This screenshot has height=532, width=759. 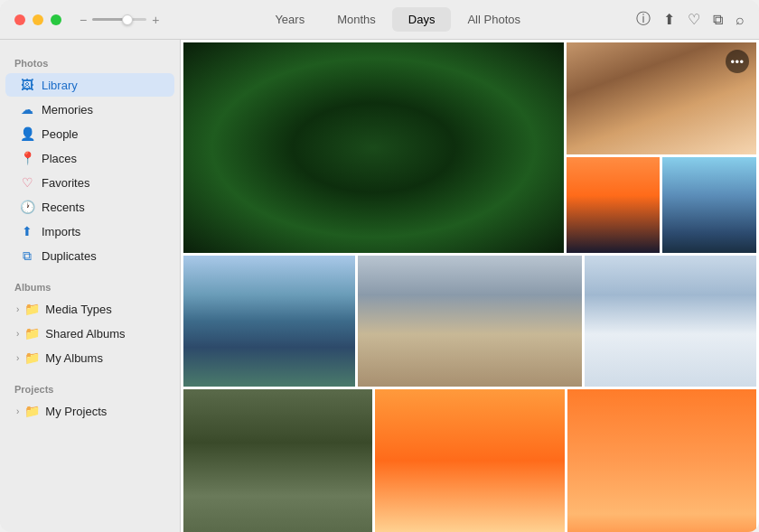 I want to click on favorites-icon: ♡, so click(x=27, y=182).